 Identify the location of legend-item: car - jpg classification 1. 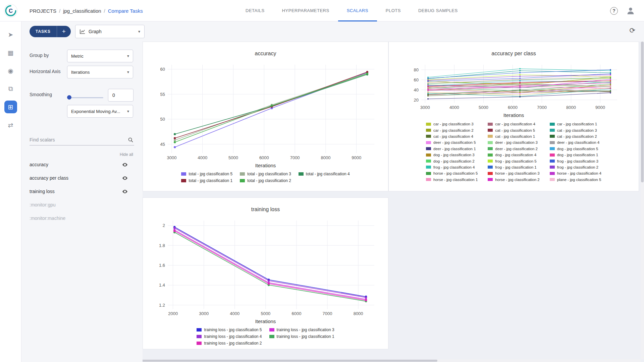
(576, 124).